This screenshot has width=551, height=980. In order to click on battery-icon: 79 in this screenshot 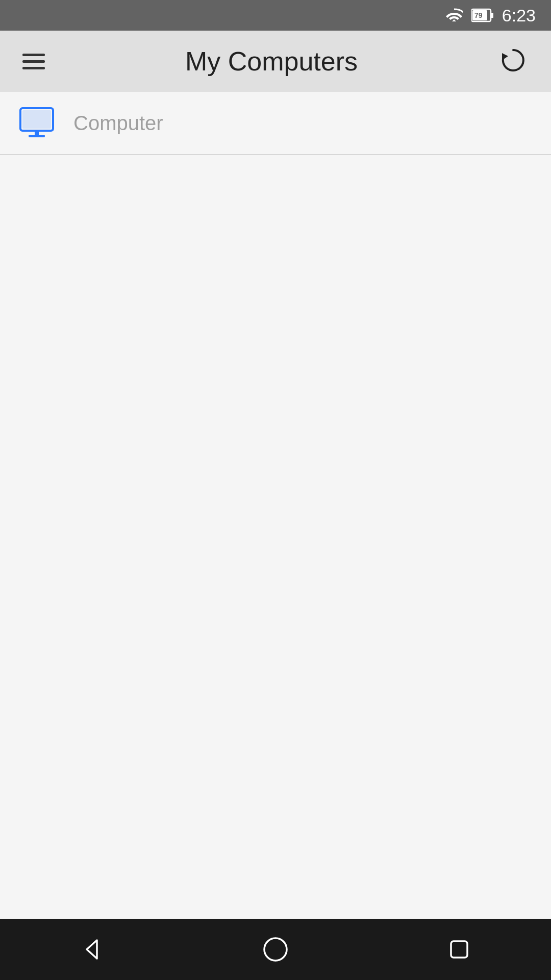, I will do `click(483, 15)`.